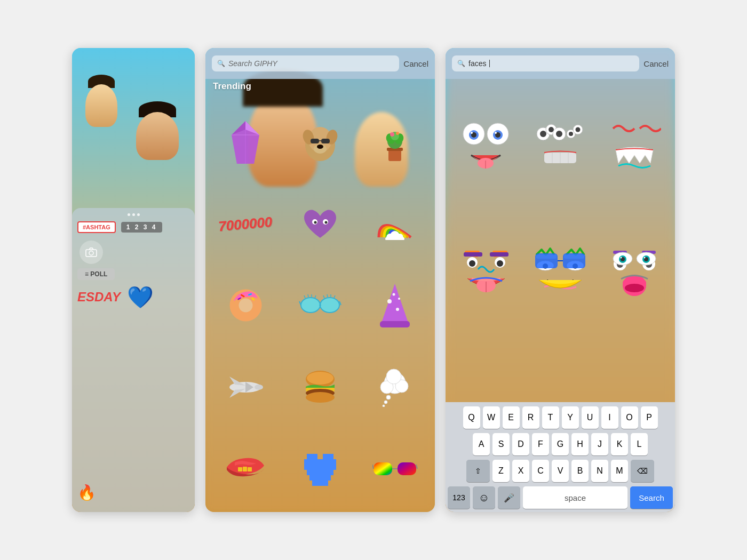 Image resolution: width=747 pixels, height=560 pixels. I want to click on cancel-button-s2: Cancel, so click(416, 64).